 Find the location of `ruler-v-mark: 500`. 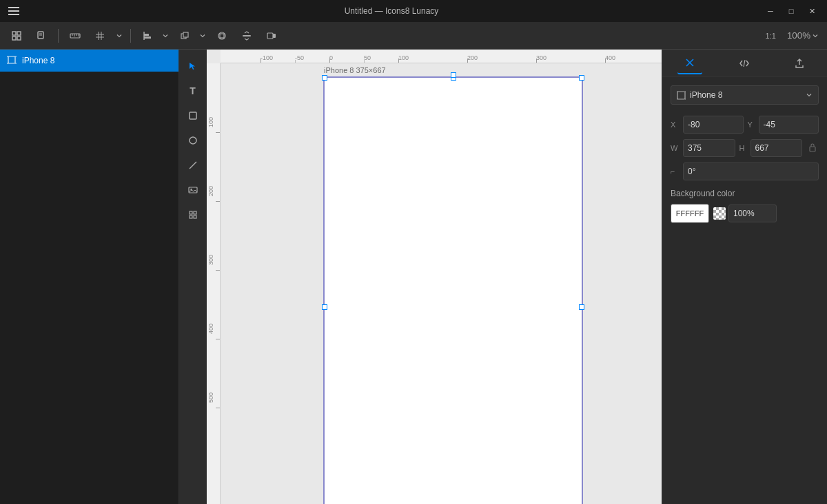

ruler-v-mark: 500 is located at coordinates (211, 398).